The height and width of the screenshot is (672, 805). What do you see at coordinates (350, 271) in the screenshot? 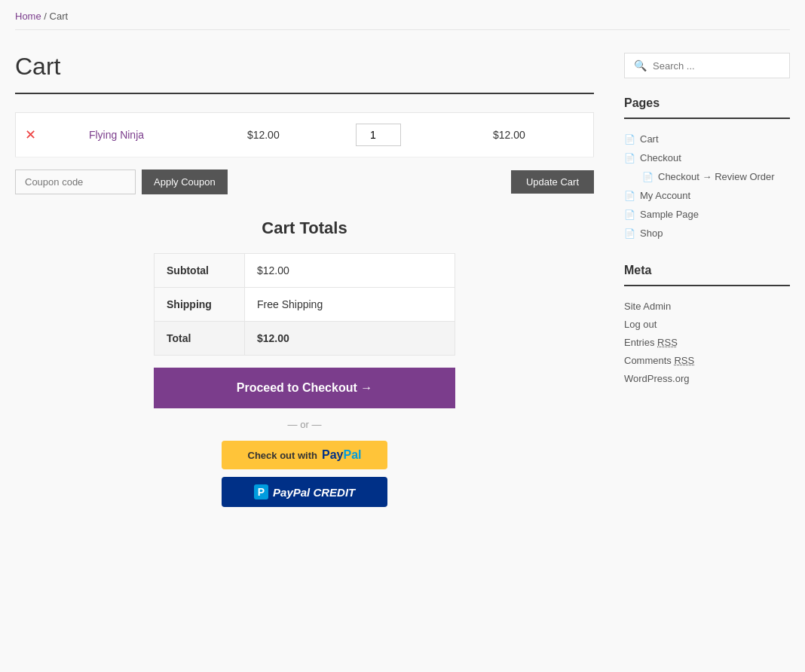
I see `subtotal-value: $12.00` at bounding box center [350, 271].